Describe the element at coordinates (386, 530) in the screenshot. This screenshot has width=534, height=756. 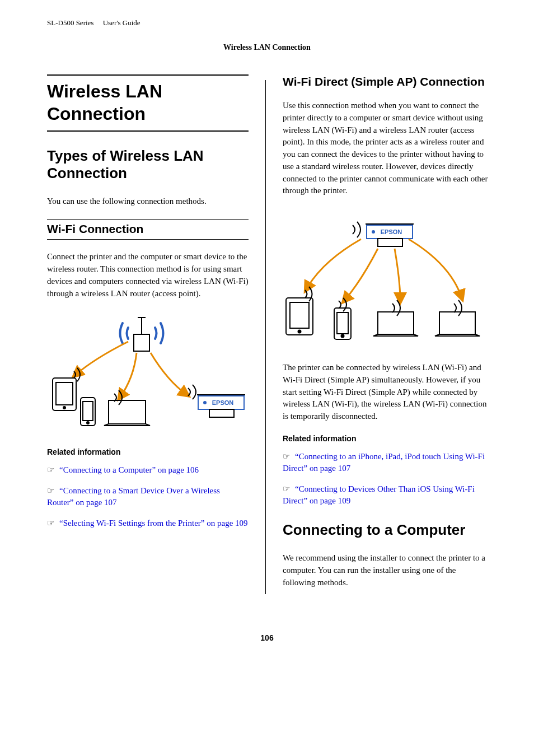
I see `heading-h2-connecting: Connecting to a Computer` at that location.